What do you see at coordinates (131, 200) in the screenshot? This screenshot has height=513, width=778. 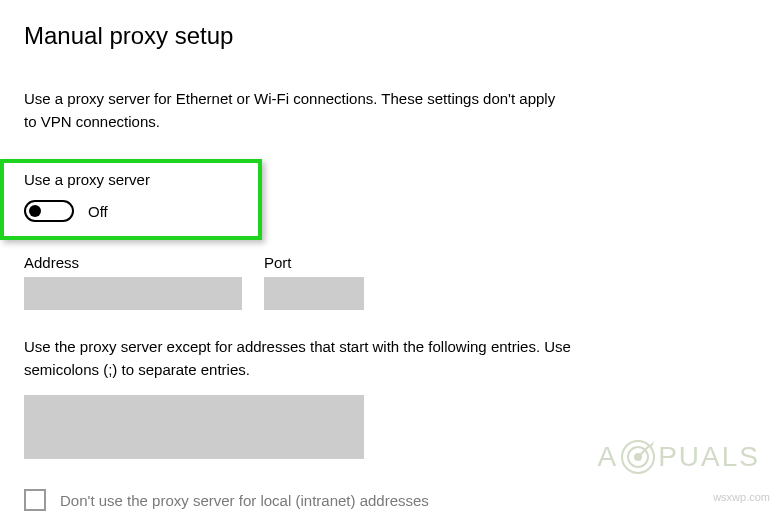 I see `proxy-toggle-highlight: Use a proxy server Off` at bounding box center [131, 200].